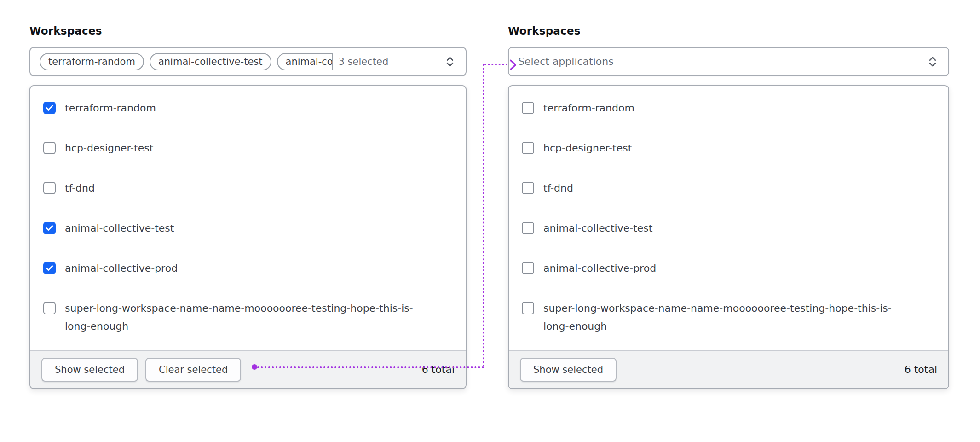 The height and width of the screenshot is (442, 980). I want to click on tag: animal-collective-test, so click(211, 62).